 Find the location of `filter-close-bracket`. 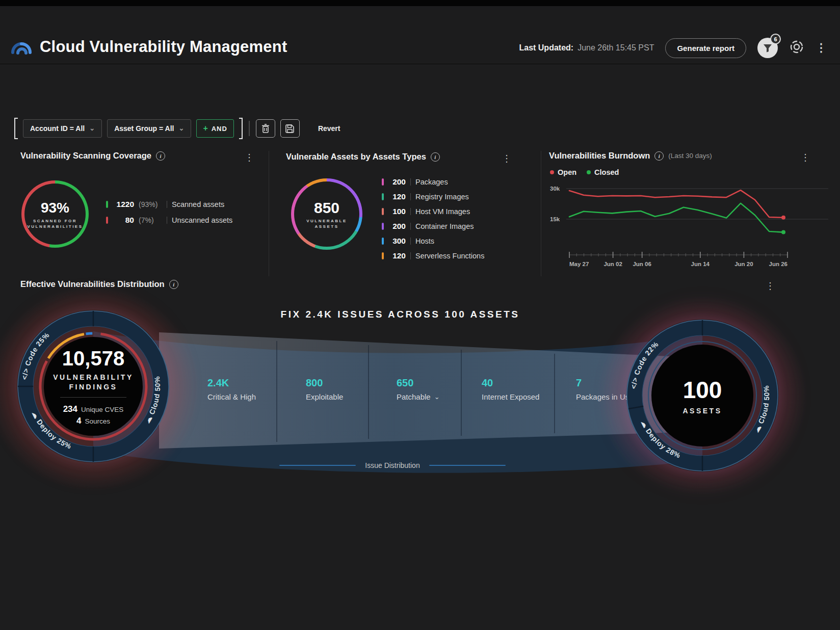

filter-close-bracket is located at coordinates (241, 128).